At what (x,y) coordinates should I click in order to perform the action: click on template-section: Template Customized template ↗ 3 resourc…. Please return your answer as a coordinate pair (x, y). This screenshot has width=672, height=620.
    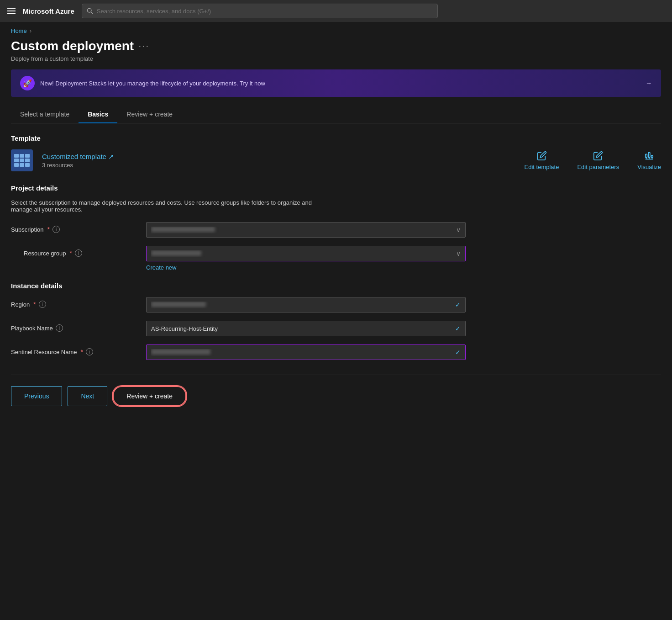
    Looking at the image, I should click on (336, 153).